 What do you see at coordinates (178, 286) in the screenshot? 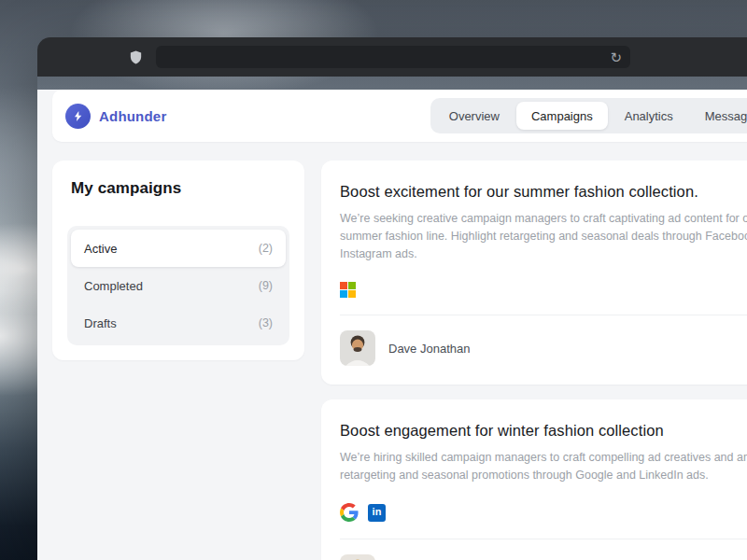
I see `filter-completed: Completed (9)` at bounding box center [178, 286].